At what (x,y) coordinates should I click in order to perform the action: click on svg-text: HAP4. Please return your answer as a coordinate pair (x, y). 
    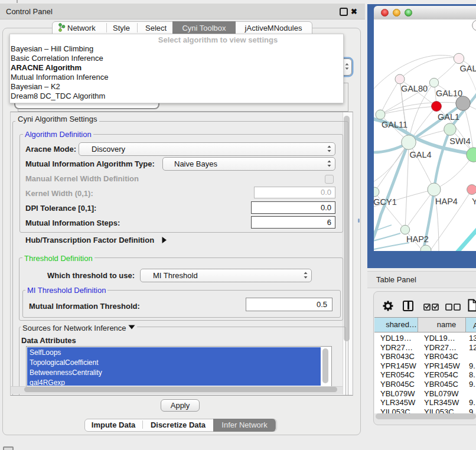
    Looking at the image, I should click on (446, 201).